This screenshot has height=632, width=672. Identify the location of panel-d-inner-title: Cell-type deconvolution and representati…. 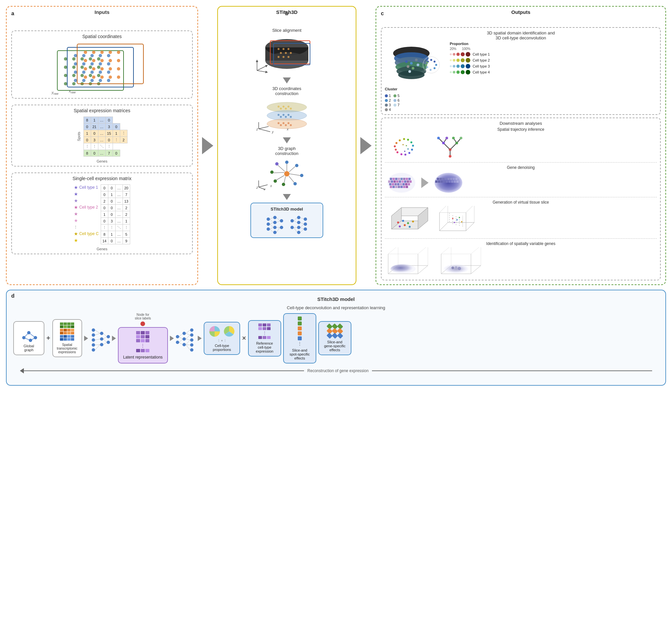
(336, 308).